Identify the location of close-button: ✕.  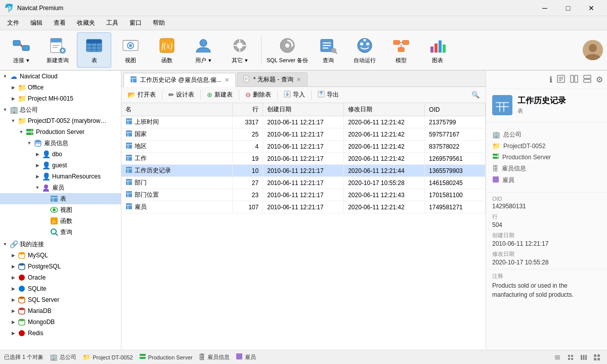
(591, 8).